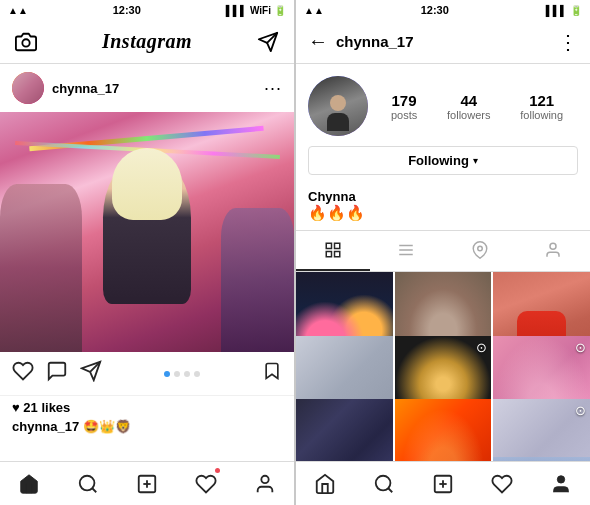 Image resolution: width=590 pixels, height=505 pixels. Describe the element at coordinates (23, 374) in the screenshot. I see `like-button` at that location.